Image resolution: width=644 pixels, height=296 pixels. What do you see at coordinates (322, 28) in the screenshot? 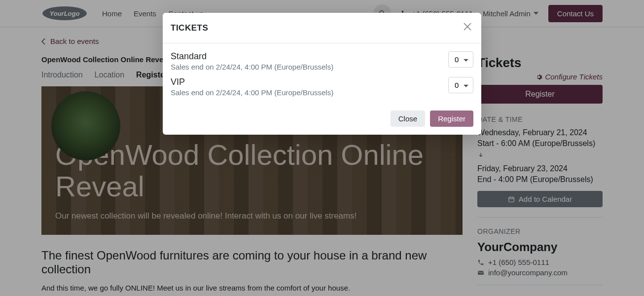
I see `modal-header: TICKETS` at bounding box center [322, 28].